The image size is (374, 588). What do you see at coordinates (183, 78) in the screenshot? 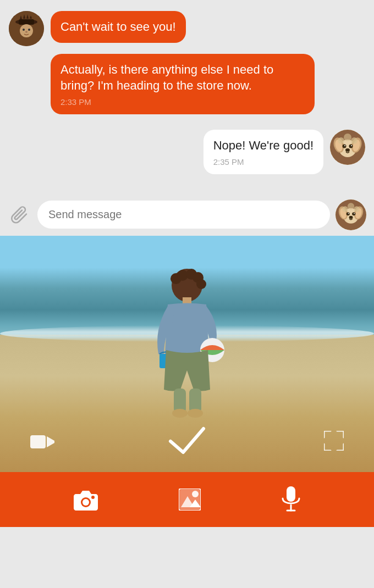
I see `message-text-2: Actually, is there anything else I need …` at bounding box center [183, 78].